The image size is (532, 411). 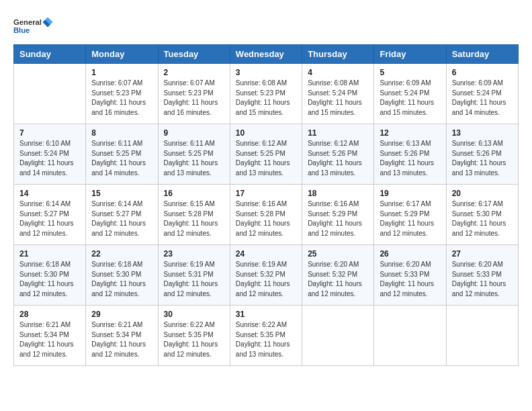 I want to click on calendar-day-cell: 9Sunrise: 6:11 AMSunset: 5:25 PMDaylight…, so click(x=193, y=154).